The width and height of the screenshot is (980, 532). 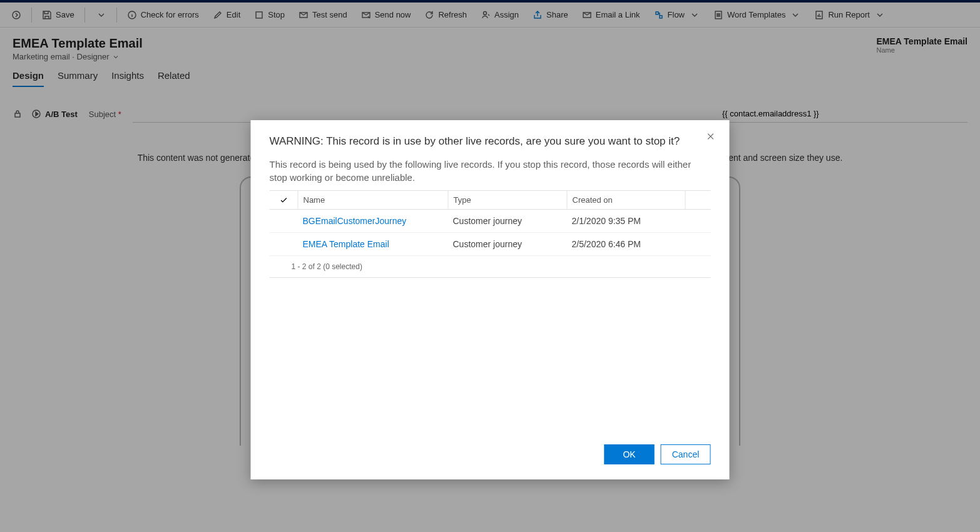 What do you see at coordinates (630, 454) in the screenshot?
I see `ok-button: OK` at bounding box center [630, 454].